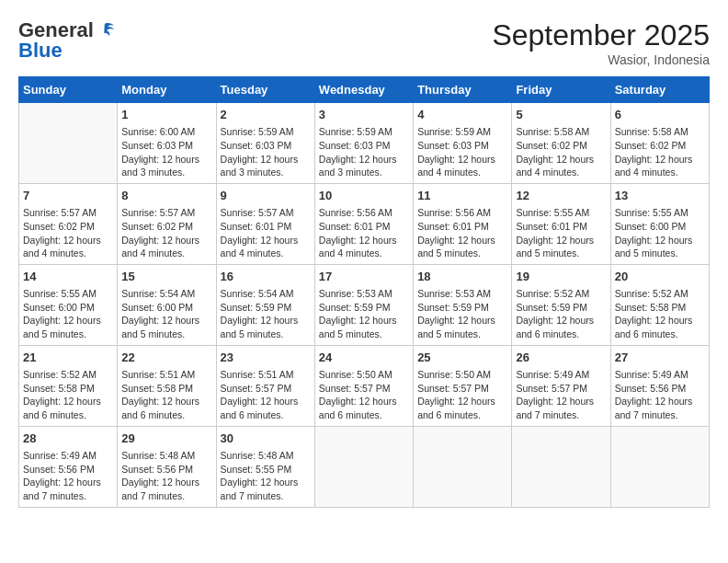 The image size is (728, 563). Describe the element at coordinates (462, 196) in the screenshot. I see `day-number: 11` at that location.